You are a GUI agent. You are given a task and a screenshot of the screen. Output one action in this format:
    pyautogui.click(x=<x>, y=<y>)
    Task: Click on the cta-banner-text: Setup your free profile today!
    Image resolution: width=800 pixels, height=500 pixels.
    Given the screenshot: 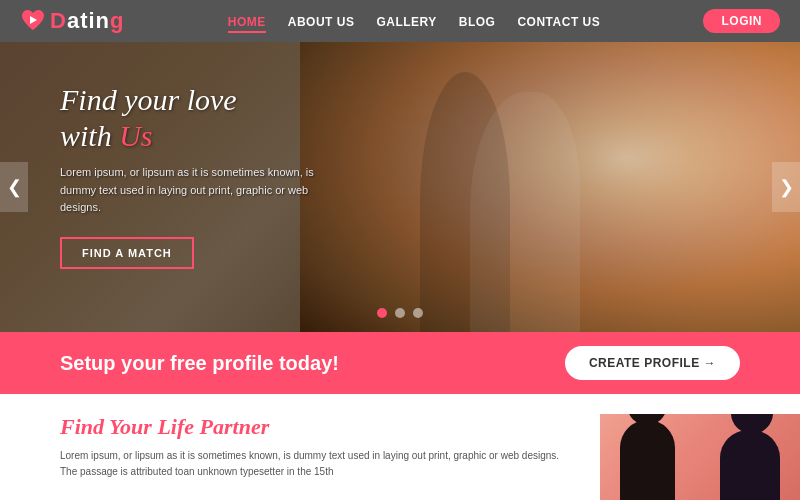 What is the action you would take?
    pyautogui.click(x=200, y=364)
    